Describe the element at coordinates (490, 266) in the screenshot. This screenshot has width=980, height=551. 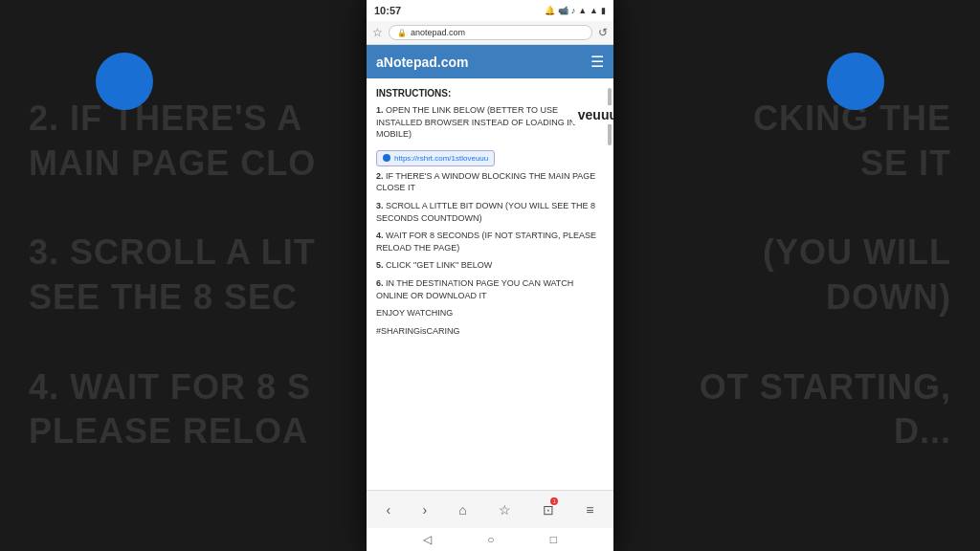
I see `instruction-5: 5. CLICK "GET LINK" BELOW` at that location.